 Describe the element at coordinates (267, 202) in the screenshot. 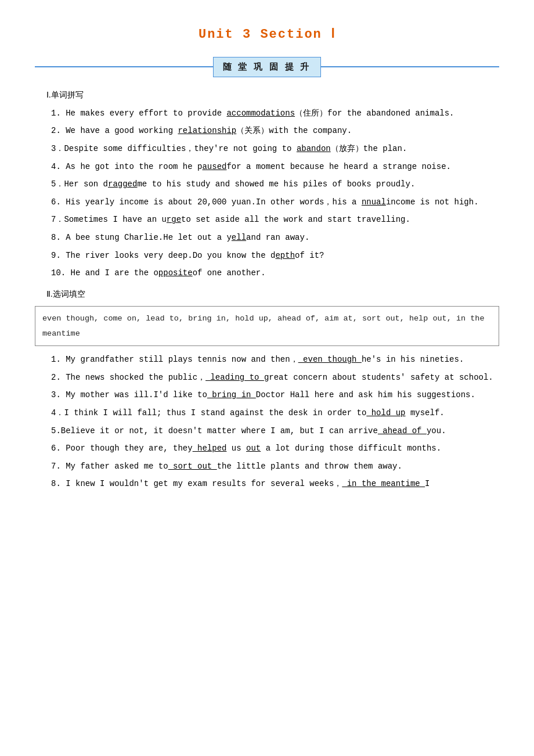

I see `list-item: 6. His yearly income is about 20,000 yua…` at that location.